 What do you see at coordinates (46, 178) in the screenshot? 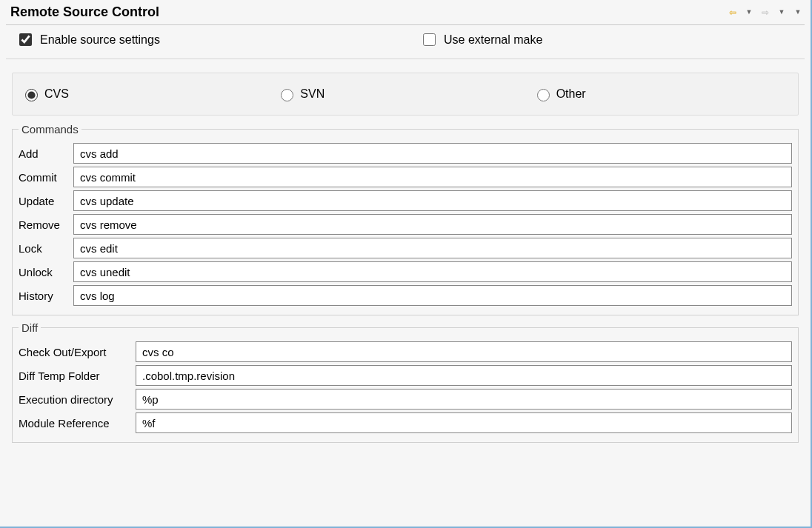
I see `label-commit: Commit` at bounding box center [46, 178].